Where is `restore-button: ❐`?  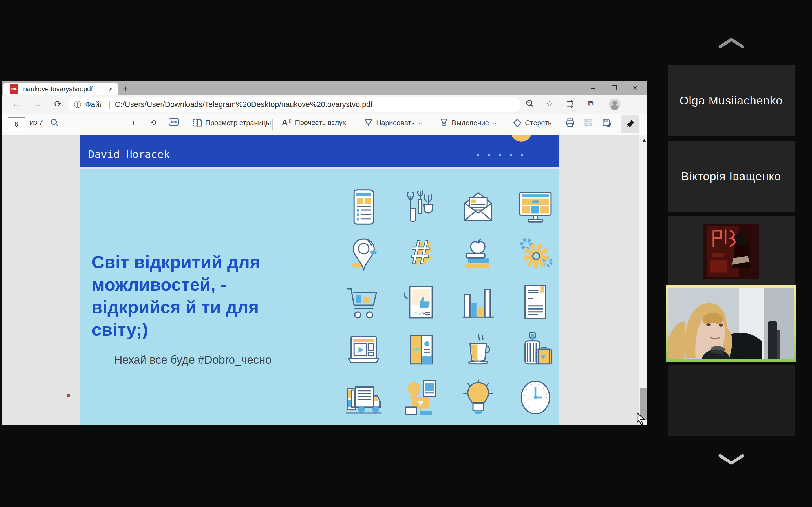 restore-button: ❐ is located at coordinates (614, 88).